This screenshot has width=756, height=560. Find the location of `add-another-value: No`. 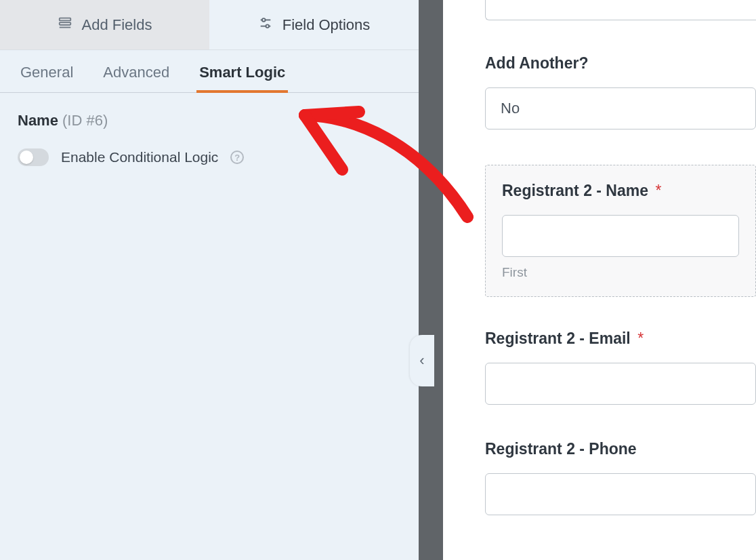

add-another-value: No is located at coordinates (510, 108).